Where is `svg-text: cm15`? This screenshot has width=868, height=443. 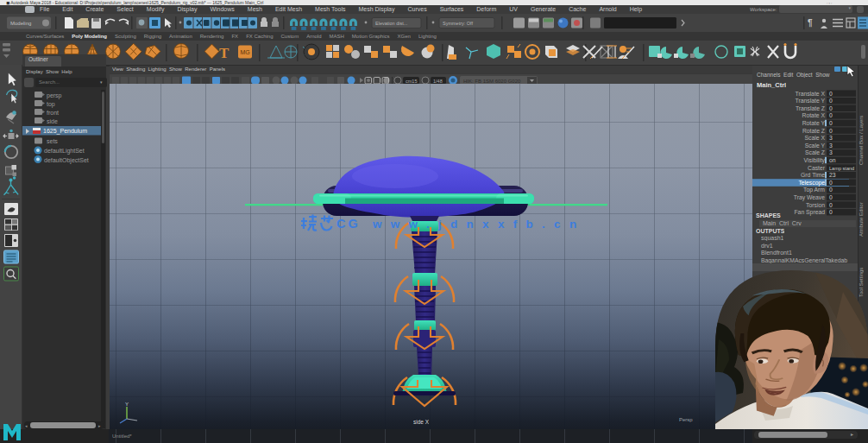
svg-text: cm15 is located at coordinates (411, 81).